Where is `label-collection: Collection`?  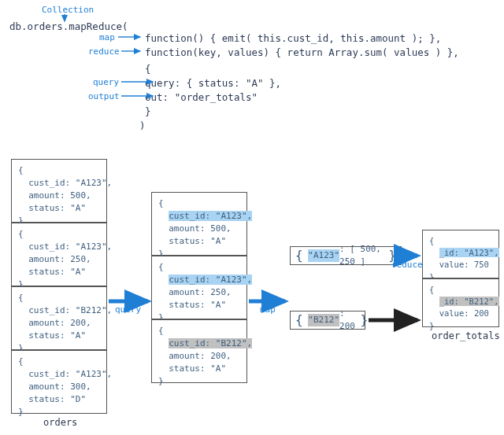 label-collection: Collection is located at coordinates (68, 9).